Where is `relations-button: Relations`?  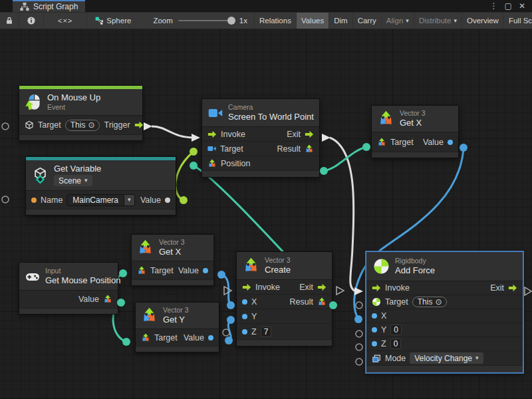
relations-button: Relations is located at coordinates (275, 21).